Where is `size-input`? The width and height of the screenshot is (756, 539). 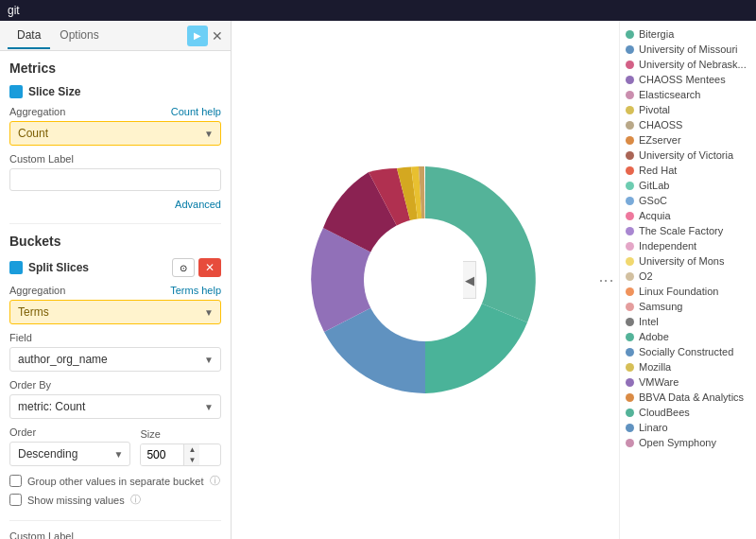
size-input is located at coordinates (163, 455).